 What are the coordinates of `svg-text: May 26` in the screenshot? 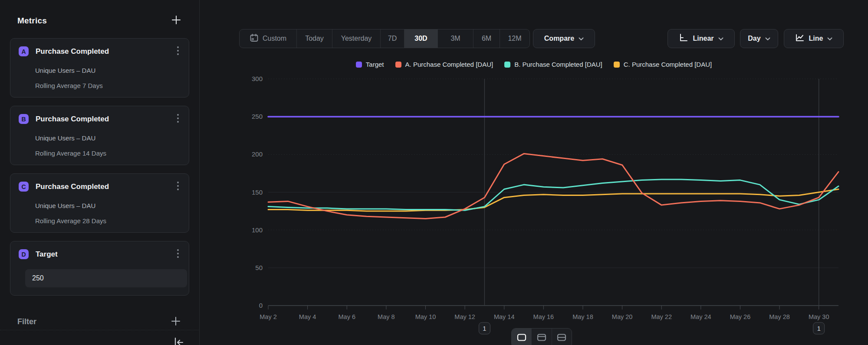 It's located at (740, 317).